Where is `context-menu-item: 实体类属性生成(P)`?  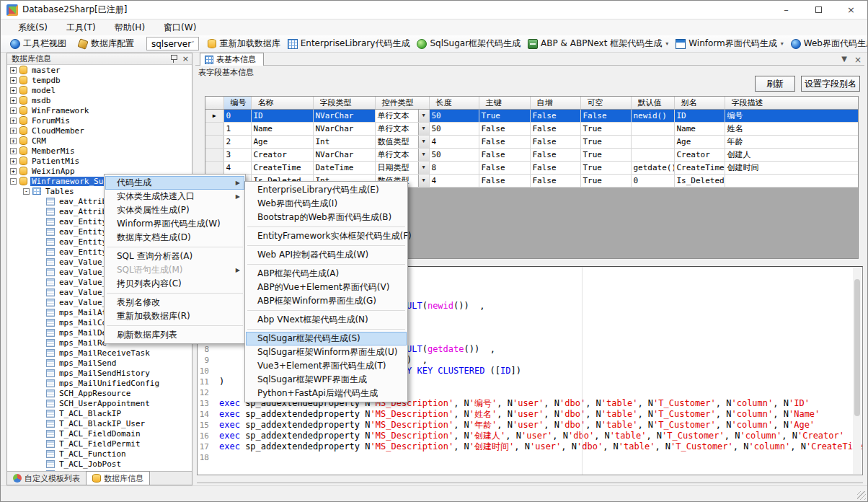
context-menu-item: 实体类属性生成(P) is located at coordinates (174, 211).